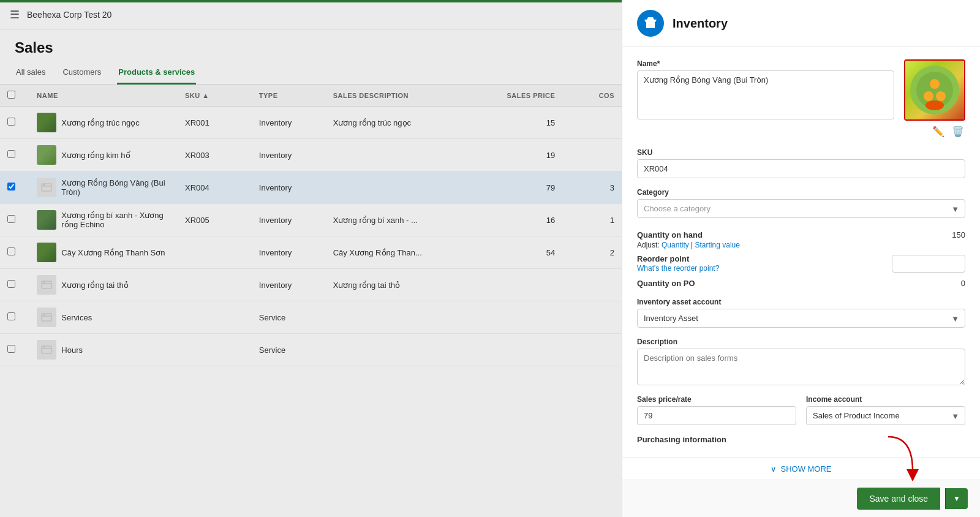 The image size is (980, 517). What do you see at coordinates (935, 90) in the screenshot?
I see `cactus-image` at bounding box center [935, 90].